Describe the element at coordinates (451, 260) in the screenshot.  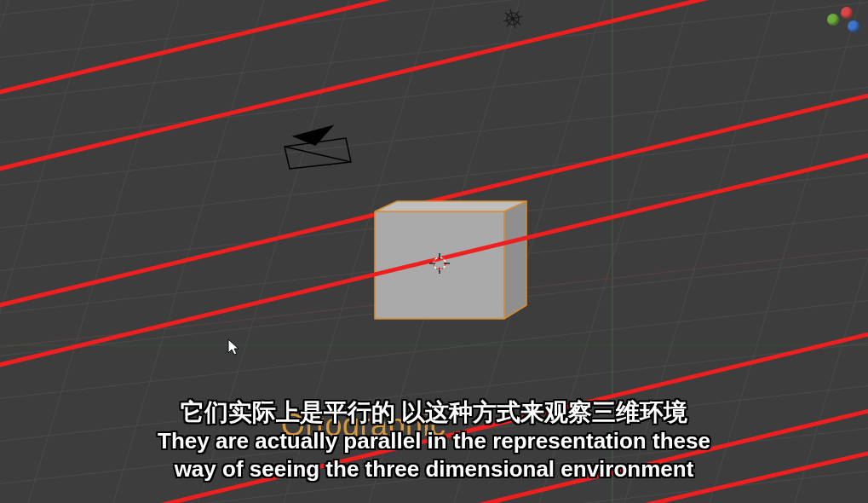
I see `cube-object` at that location.